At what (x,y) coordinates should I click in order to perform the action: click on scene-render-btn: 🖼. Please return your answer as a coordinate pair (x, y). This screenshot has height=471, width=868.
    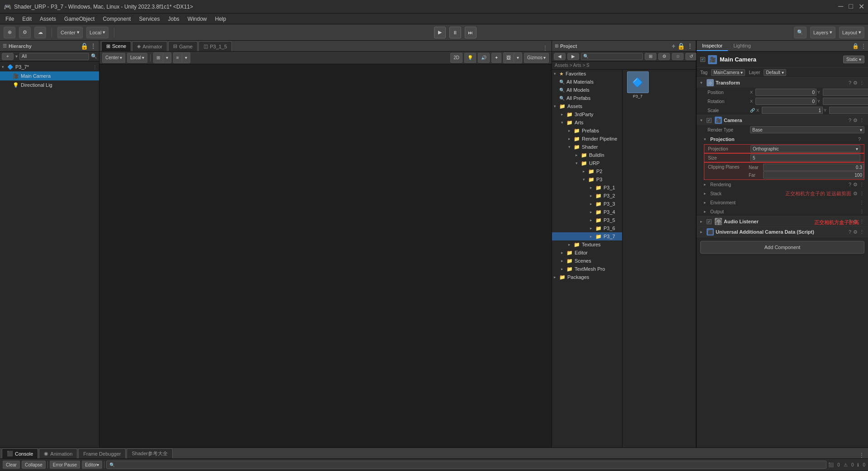
    Looking at the image, I should click on (509, 58).